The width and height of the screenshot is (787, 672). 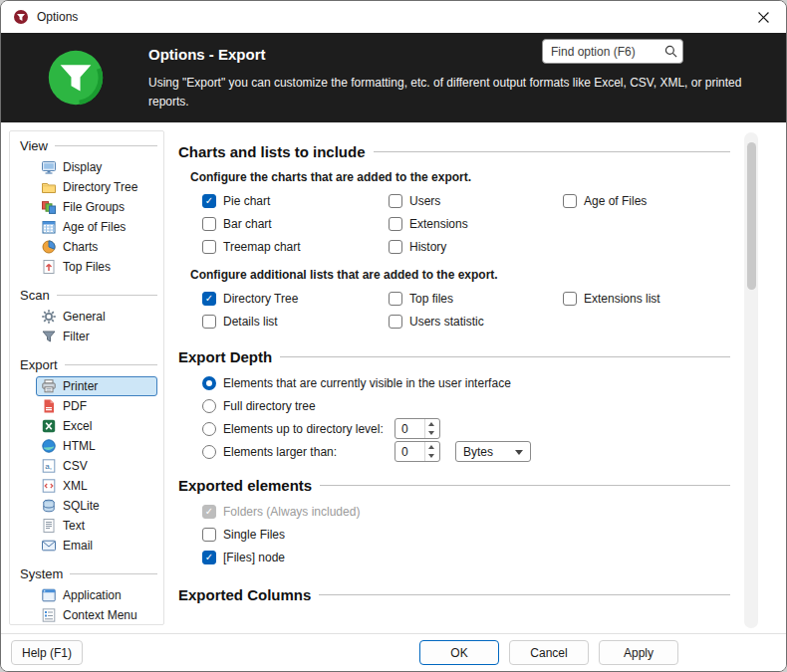 What do you see at coordinates (476, 299) in the screenshot?
I see `checkbox-top-files: Top files` at bounding box center [476, 299].